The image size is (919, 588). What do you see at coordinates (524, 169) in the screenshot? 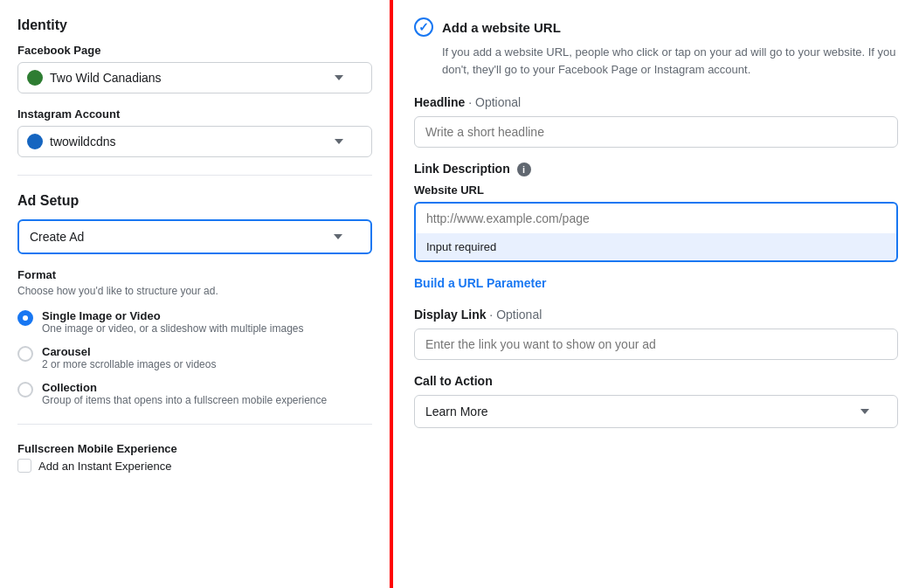
I see `link-description-info-icon: i` at bounding box center [524, 169].